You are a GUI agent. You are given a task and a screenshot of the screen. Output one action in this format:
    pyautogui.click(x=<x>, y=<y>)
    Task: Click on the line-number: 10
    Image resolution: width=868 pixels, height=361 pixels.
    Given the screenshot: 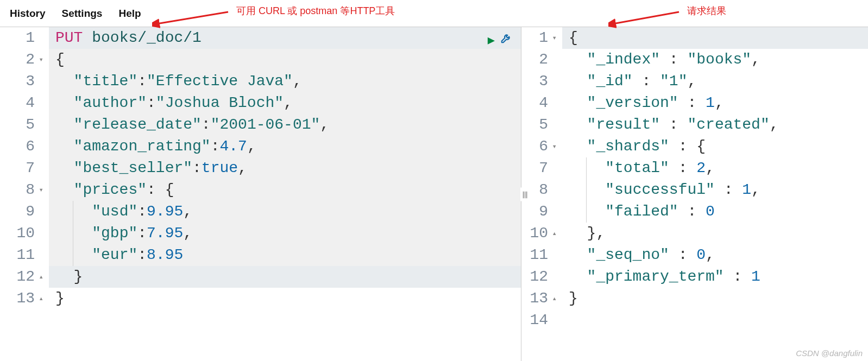 What is the action you would take?
    pyautogui.click(x=22, y=233)
    